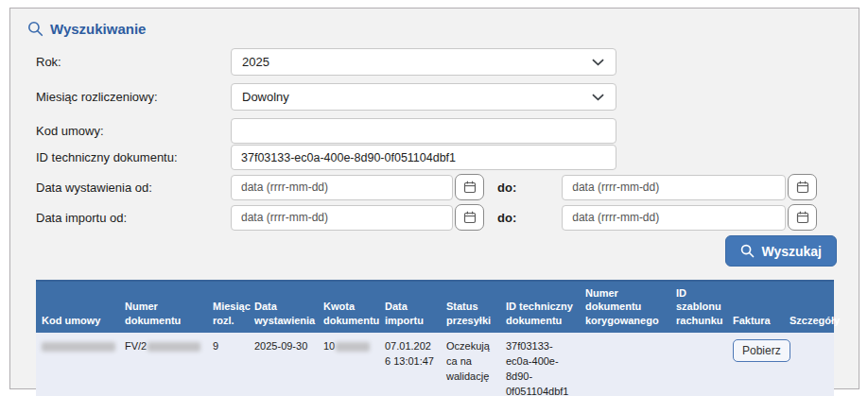 The image size is (868, 396). Describe the element at coordinates (435, 306) in the screenshot. I see `table-header-row: Kod umowy Numer dokumentu Miesiąc rozl. …` at that location.